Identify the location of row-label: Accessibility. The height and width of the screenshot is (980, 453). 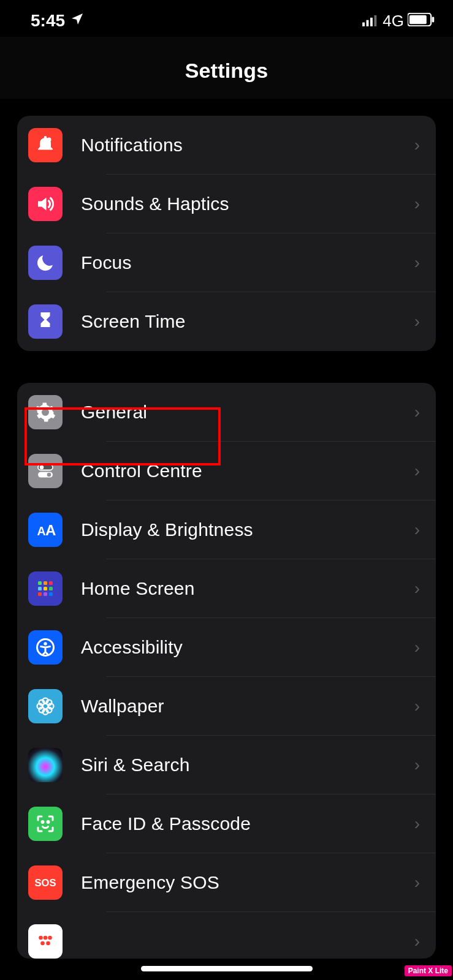
(238, 647).